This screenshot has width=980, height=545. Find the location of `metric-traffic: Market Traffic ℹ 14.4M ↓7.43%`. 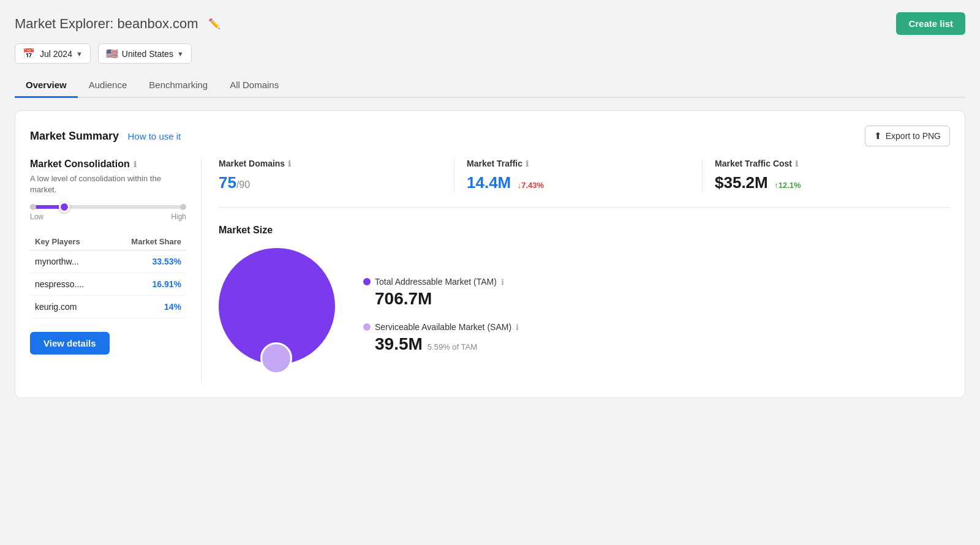

metric-traffic: Market Traffic ℹ 14.4M ↓7.43% is located at coordinates (578, 175).